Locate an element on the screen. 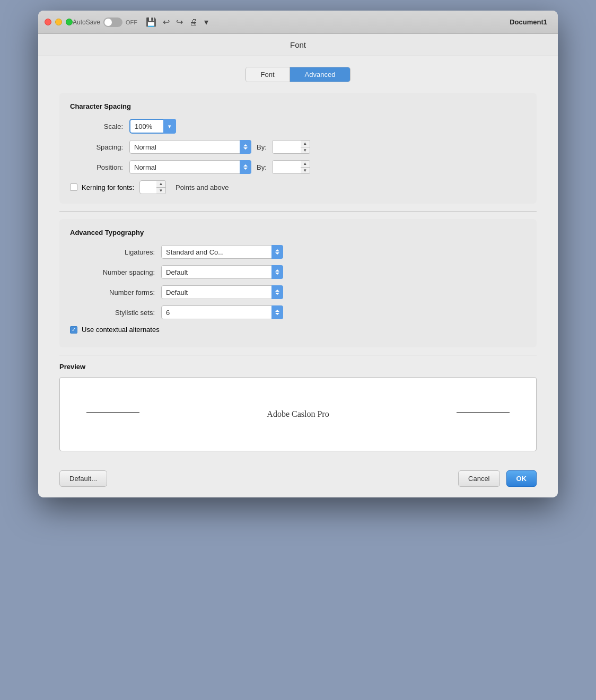 This screenshot has width=596, height=700. position-by-label: By: is located at coordinates (262, 168).